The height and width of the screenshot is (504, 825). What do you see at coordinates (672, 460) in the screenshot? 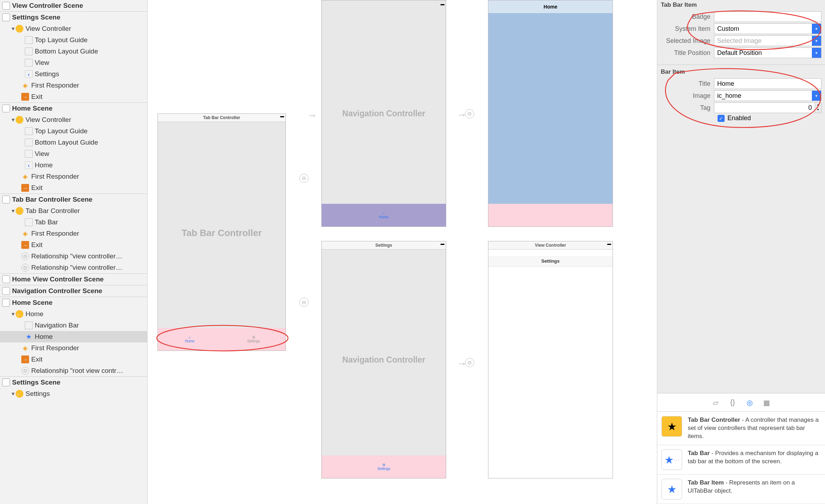
I see `tab-bar-icon: ★⋯` at bounding box center [672, 460].